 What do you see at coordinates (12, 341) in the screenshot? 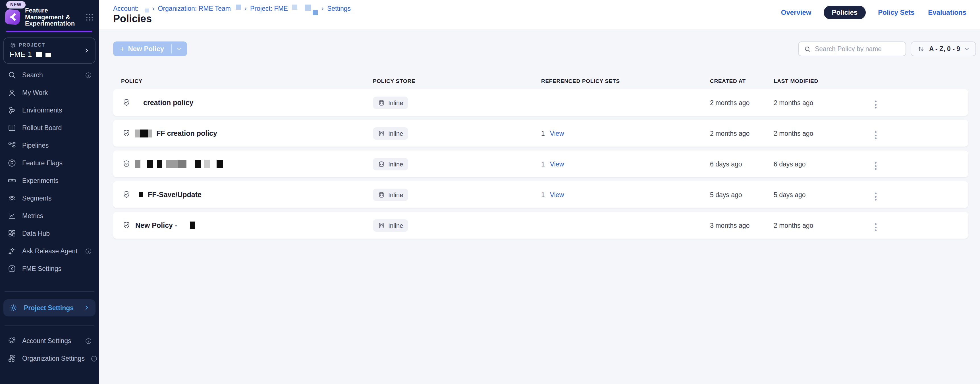
I see `account-icon` at bounding box center [12, 341].